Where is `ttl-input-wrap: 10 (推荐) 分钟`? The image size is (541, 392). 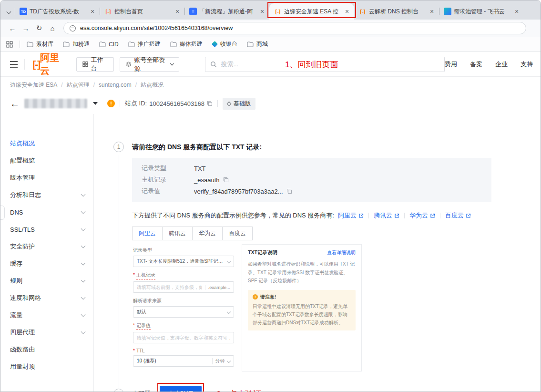
ttl-input-wrap: 10 (推荐) 分钟 is located at coordinates (184, 361).